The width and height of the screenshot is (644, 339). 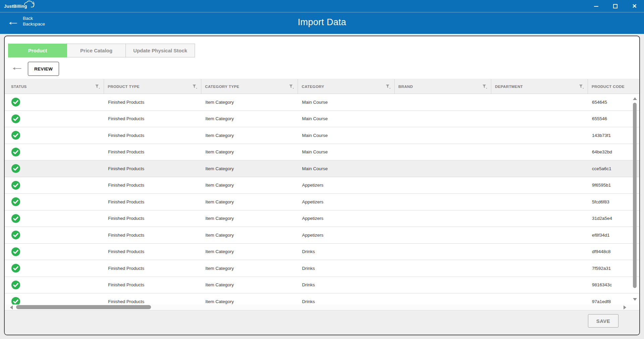 I want to click on column-header-label: STATUS, so click(x=19, y=87).